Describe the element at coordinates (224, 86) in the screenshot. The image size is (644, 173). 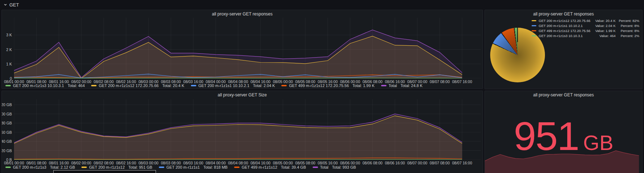
I see `legend-series-name: GET 200 m-r1z1s1 10.10.2.1` at that location.